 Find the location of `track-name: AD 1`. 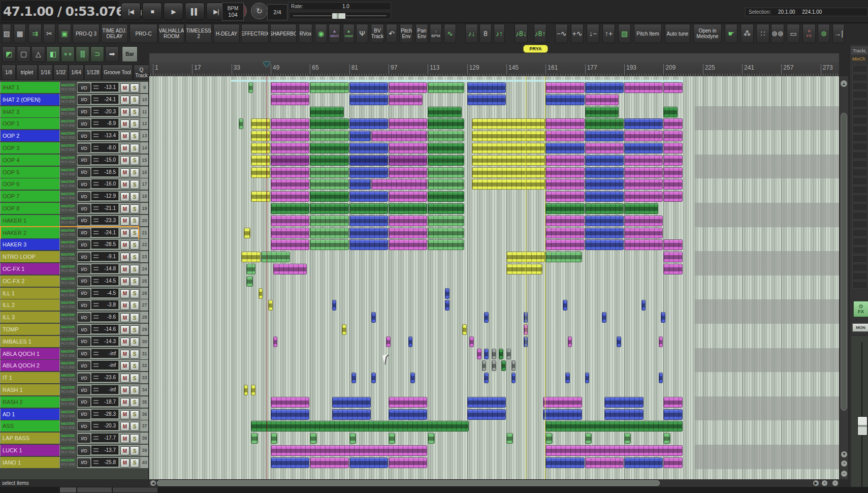

track-name: AD 1 is located at coordinates (30, 414).